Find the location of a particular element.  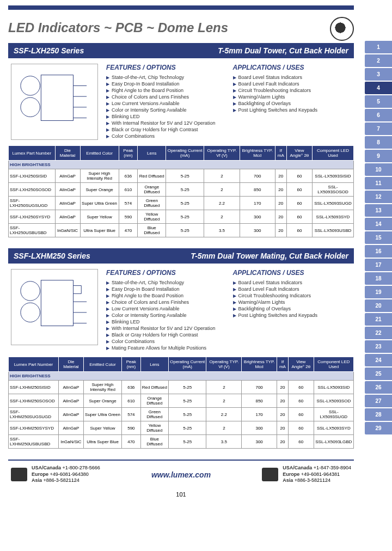

page-tab-26: 26 is located at coordinates (378, 388).